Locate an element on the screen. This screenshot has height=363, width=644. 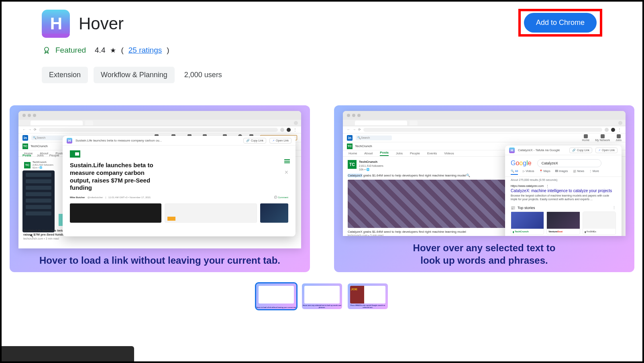
app-icon: H is located at coordinates (56, 24).